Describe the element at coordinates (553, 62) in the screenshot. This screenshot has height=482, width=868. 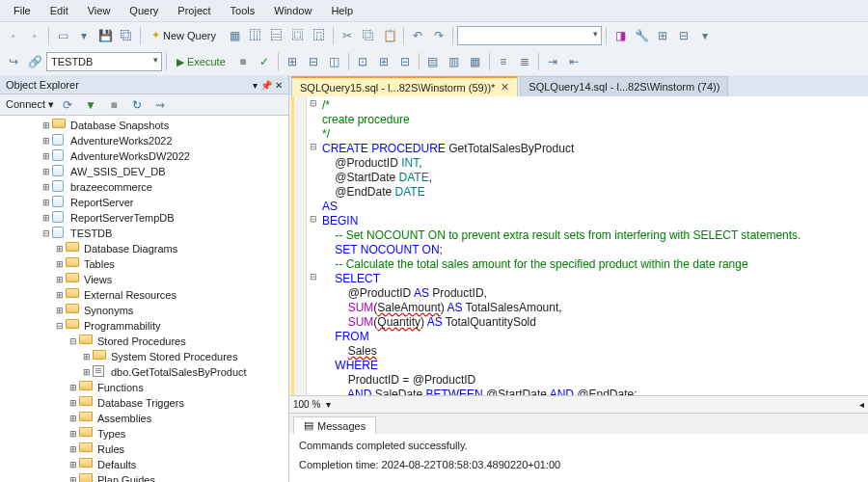
I see `t1-icon: ⇥` at that location.